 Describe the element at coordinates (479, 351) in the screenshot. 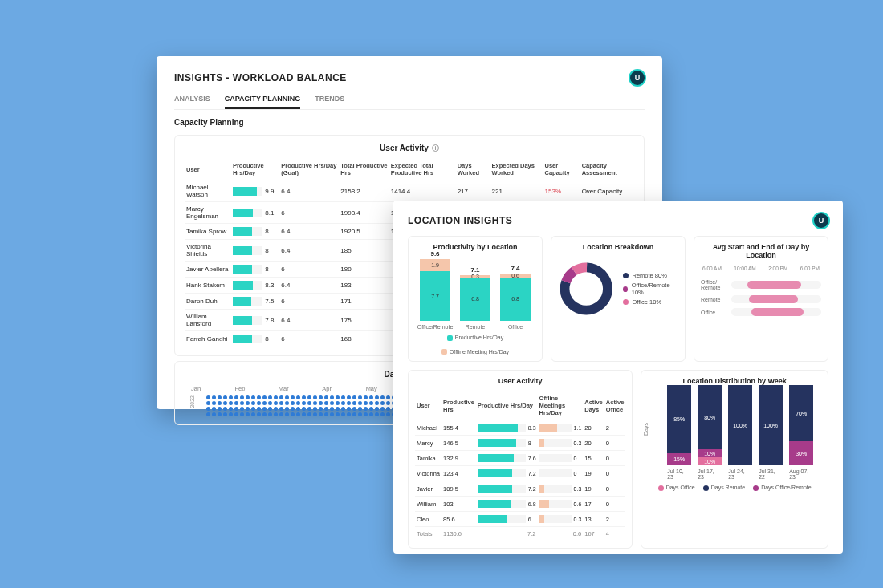

I see `legend-label: Offline Meeting Hrs/Day` at that location.